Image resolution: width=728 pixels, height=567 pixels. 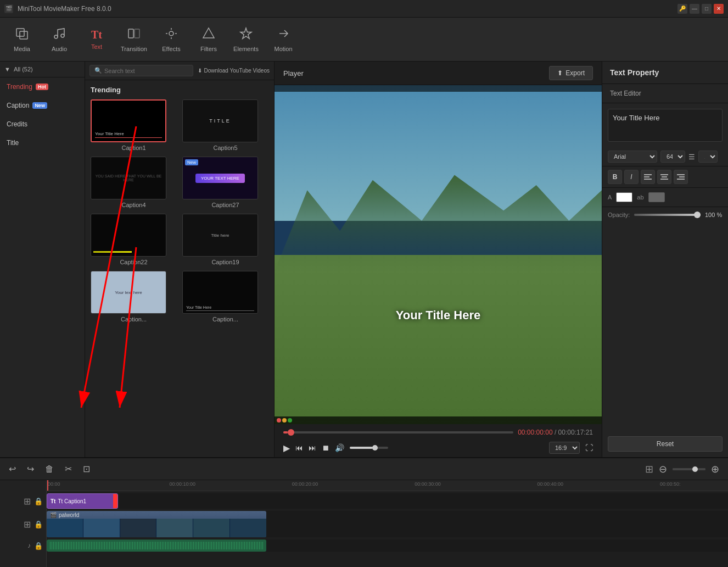 I want to click on toolbar-transition: Transition, so click(x=134, y=40).